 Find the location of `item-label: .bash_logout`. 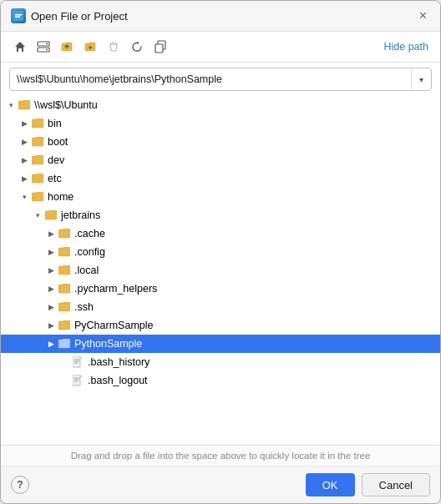

item-label: .bash_logout is located at coordinates (118, 381).